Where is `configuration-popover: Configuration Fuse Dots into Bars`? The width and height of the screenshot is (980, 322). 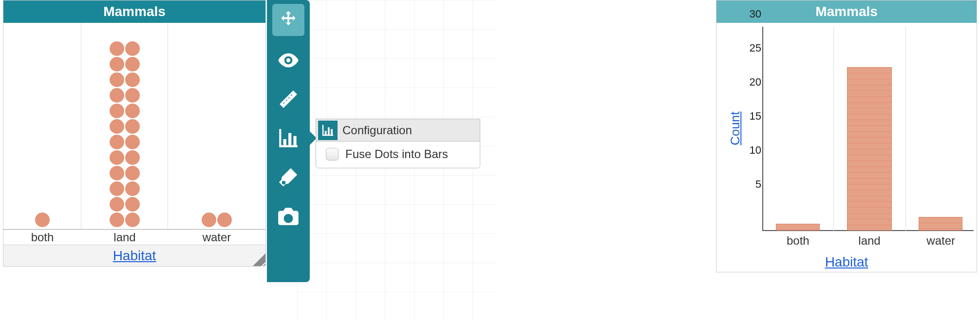
configuration-popover: Configuration Fuse Dots into Bars is located at coordinates (398, 143).